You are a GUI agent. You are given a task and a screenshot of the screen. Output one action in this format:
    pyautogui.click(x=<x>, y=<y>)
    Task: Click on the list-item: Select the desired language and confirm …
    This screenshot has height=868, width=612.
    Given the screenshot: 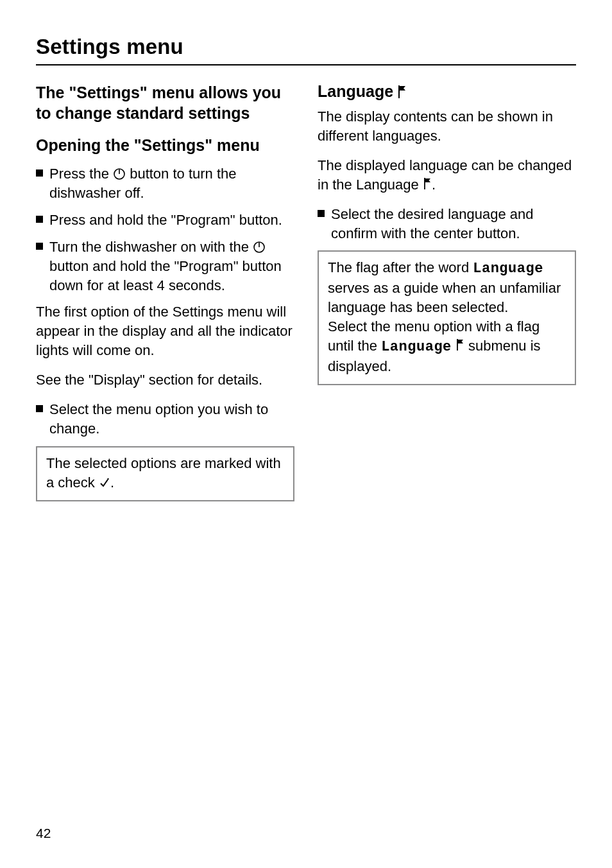 What is the action you would take?
    pyautogui.click(x=446, y=224)
    